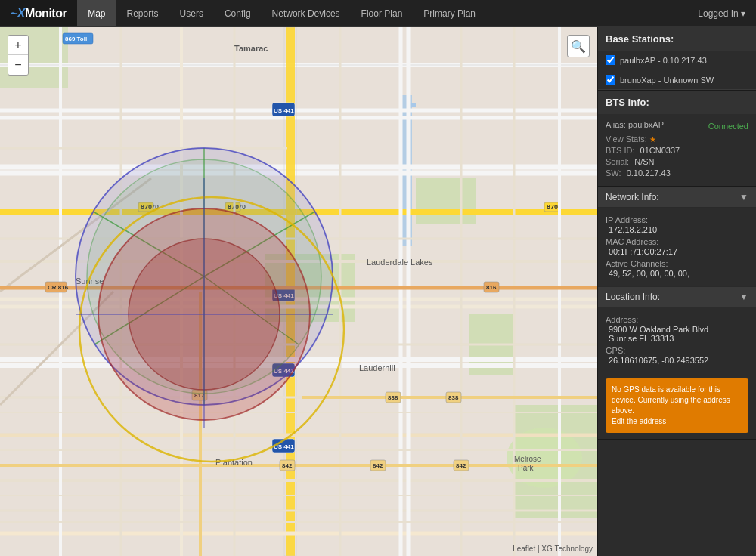  What do you see at coordinates (679, 273) in the screenshot?
I see `channels-value: 49, 52, 00, 00, 00, 00,` at bounding box center [679, 273].